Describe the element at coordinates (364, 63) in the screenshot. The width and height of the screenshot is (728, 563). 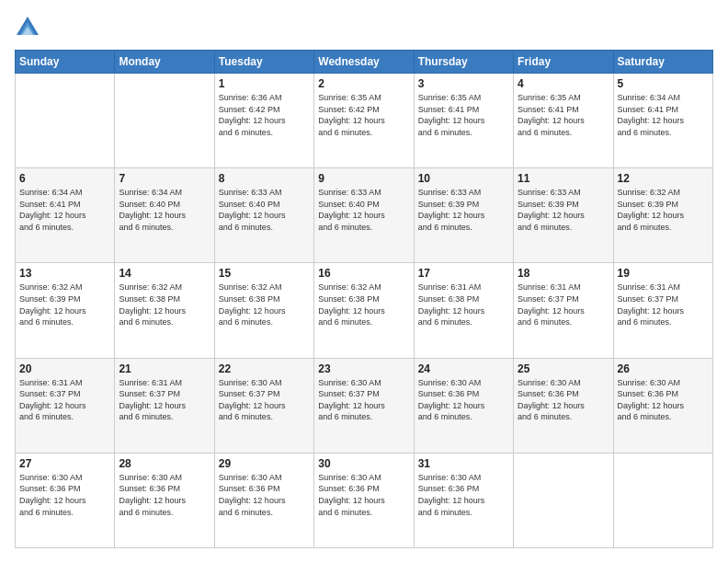
I see `weekday-wednesday: Wednesday` at that location.